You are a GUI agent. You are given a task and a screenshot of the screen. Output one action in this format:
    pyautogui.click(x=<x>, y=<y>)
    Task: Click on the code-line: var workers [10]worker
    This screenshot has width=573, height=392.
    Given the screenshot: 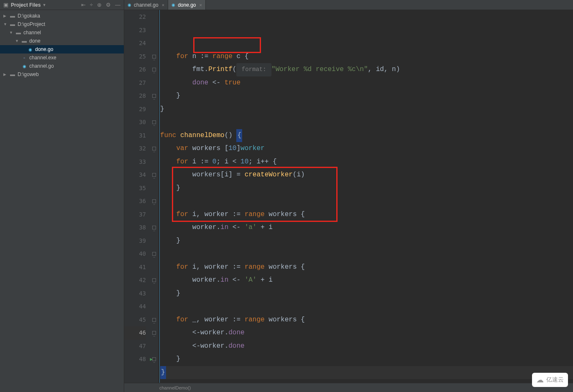 What is the action you would take?
    pyautogui.click(x=366, y=149)
    